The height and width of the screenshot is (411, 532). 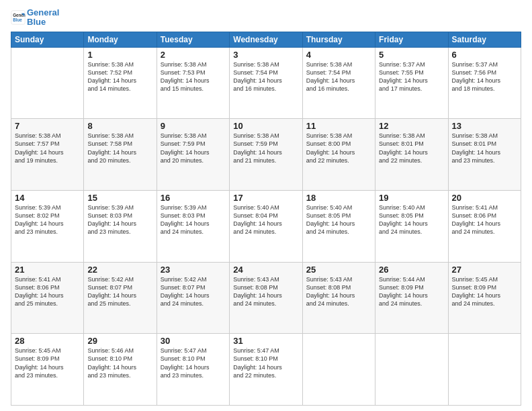 I want to click on calendar-cell: 6Sunrise: 5:37 AMSunset: 7:56 PMDaylight…, so click(x=484, y=83).